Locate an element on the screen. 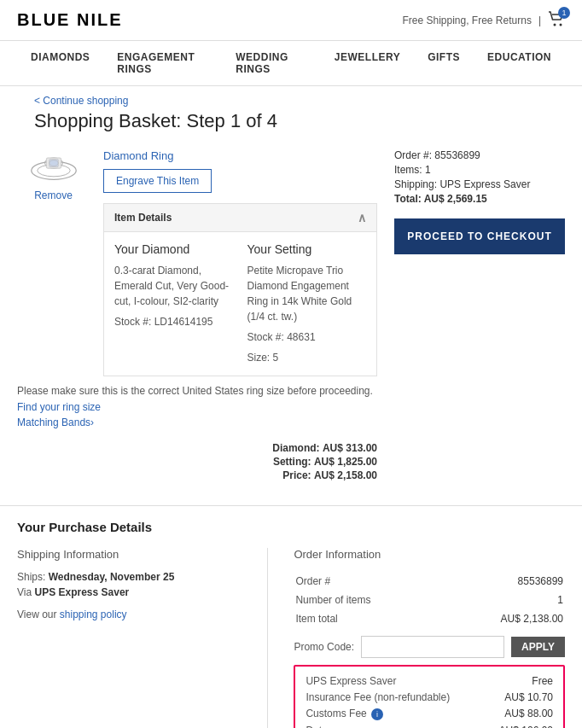 This screenshot has width=582, height=728. shipping-policy-link: shipping policy is located at coordinates (94, 614).